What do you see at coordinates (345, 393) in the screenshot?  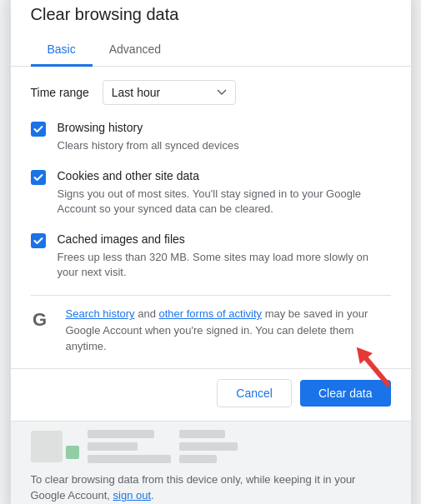 I see `clear-data-button: Clear data` at bounding box center [345, 393].